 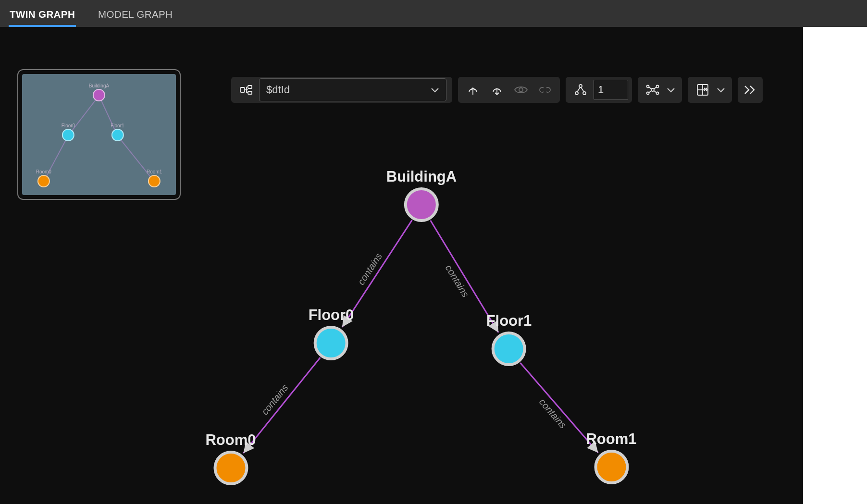 I want to click on tab-model-graph: MODEL GRAPH, so click(x=136, y=15).